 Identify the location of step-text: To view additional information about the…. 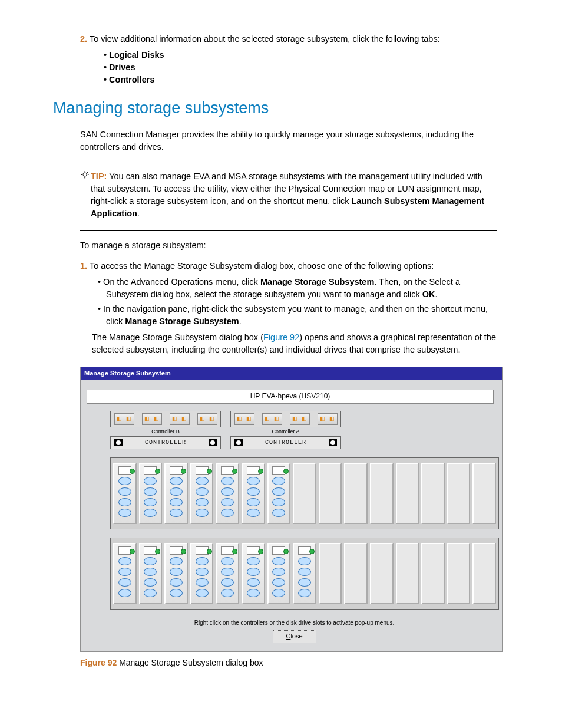
(265, 39).